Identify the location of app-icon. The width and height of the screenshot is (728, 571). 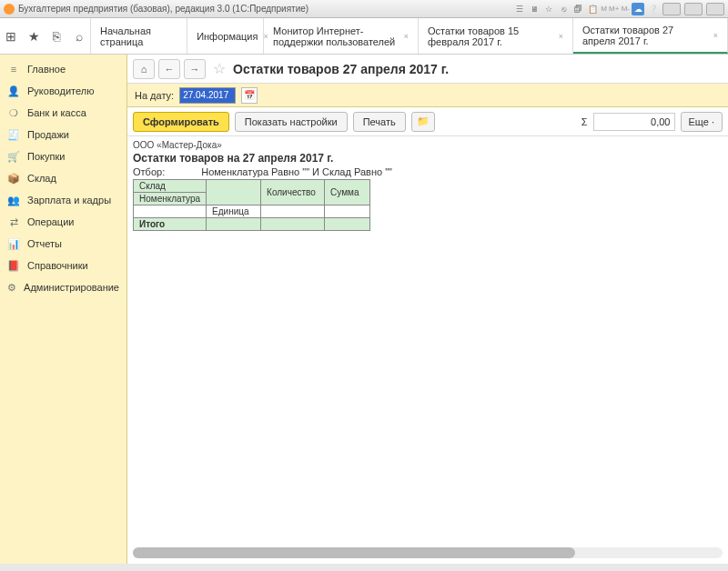
(9, 9).